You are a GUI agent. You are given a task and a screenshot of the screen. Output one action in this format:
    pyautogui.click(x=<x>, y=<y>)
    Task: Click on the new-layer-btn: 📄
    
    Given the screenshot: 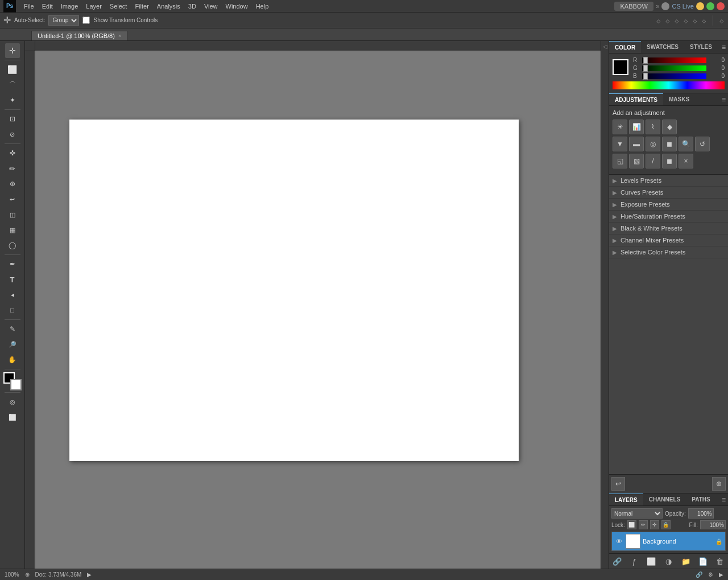 What is the action you would take?
    pyautogui.click(x=703, y=561)
    